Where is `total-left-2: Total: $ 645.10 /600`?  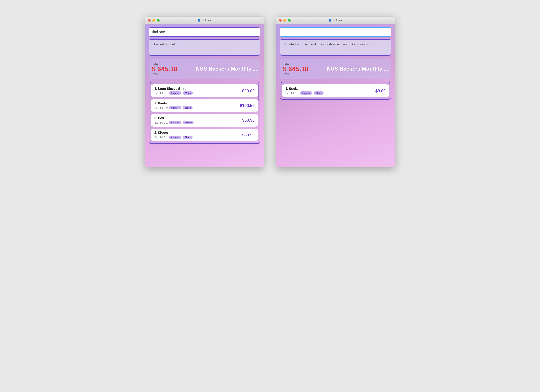 total-left-2: Total: $ 645.10 /600 is located at coordinates (296, 69).